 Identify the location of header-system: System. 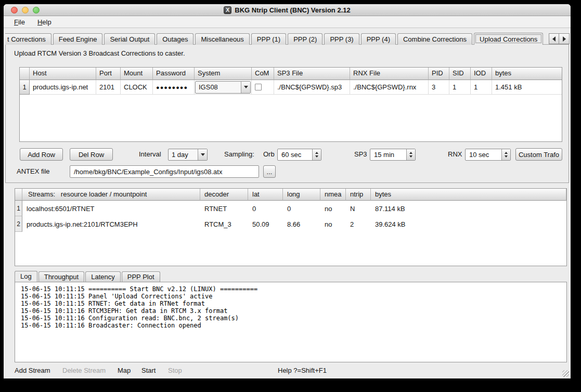
(223, 74).